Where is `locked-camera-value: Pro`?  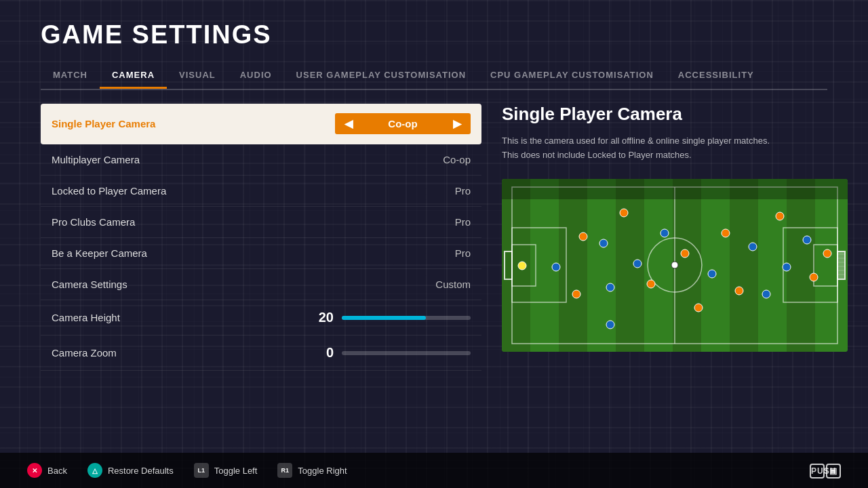 locked-camera-value: Pro is located at coordinates (462, 191).